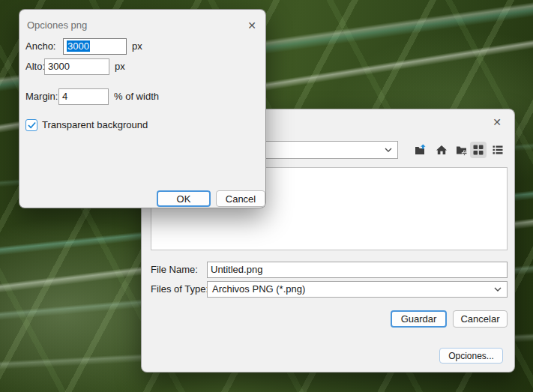 The image size is (533, 392). What do you see at coordinates (478, 150) in the screenshot?
I see `grid-view-icon` at bounding box center [478, 150].